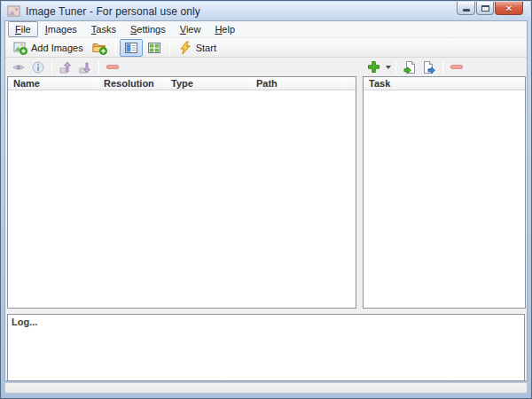  I want to click on add-task-button, so click(373, 67).